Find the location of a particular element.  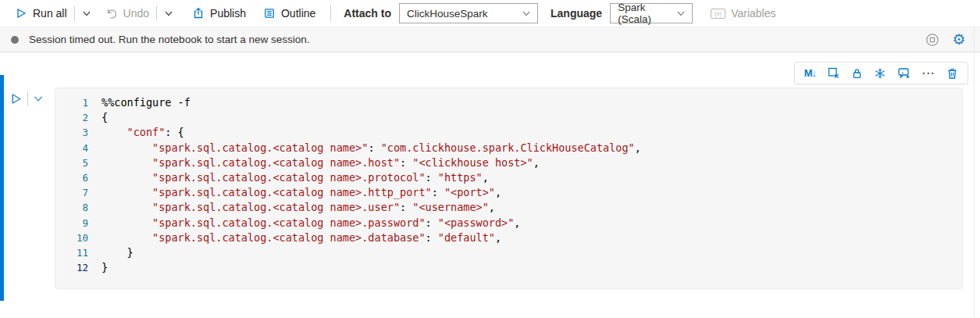

session-status-bar: Session timed out. Run the notebook to s… is located at coordinates (490, 39).